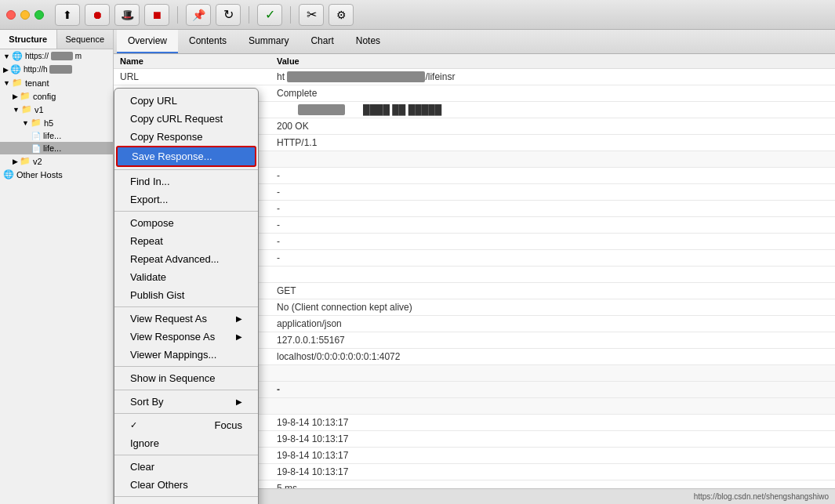  What do you see at coordinates (85, 39) in the screenshot?
I see `tab-sequence: Sequence` at bounding box center [85, 39].